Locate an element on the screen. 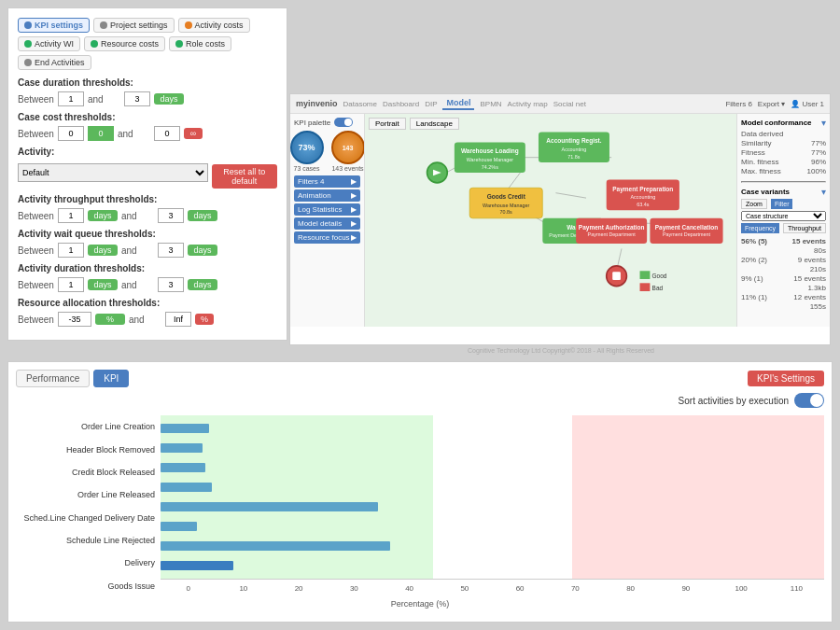 Image resolution: width=840 pixels, height=630 pixels. label-order-line-creation: Order Line Creation is located at coordinates (86, 427).